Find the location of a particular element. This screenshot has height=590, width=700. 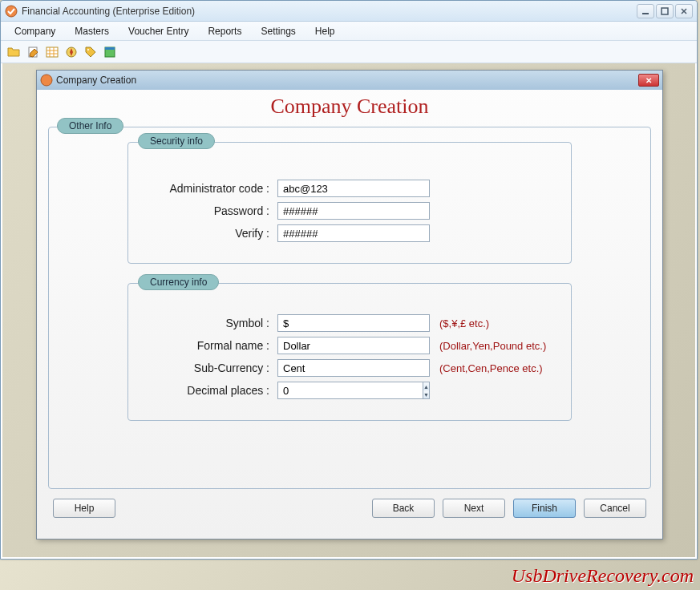

decimal-places-input is located at coordinates (350, 390).